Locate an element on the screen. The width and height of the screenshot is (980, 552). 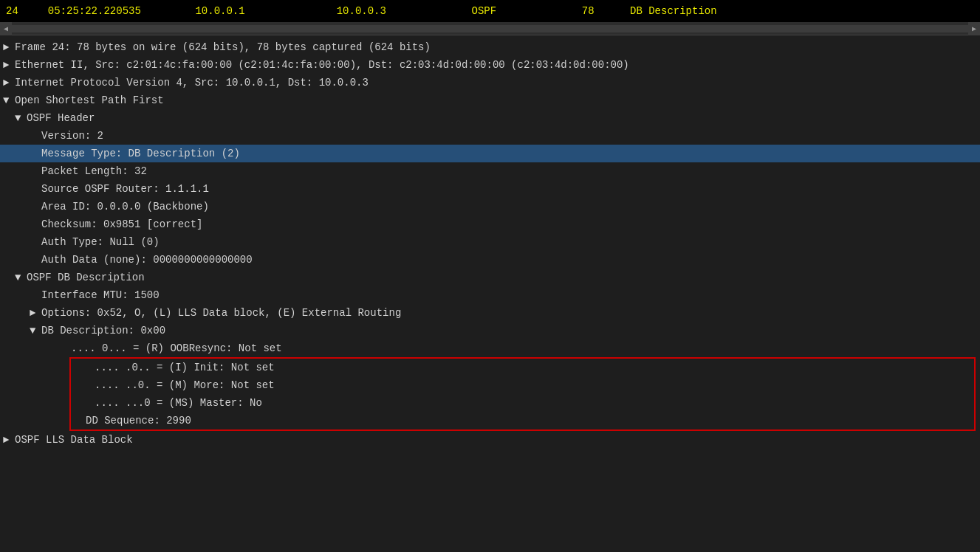
db-desc-text: DB Description: 0x00 is located at coordinates (103, 331).